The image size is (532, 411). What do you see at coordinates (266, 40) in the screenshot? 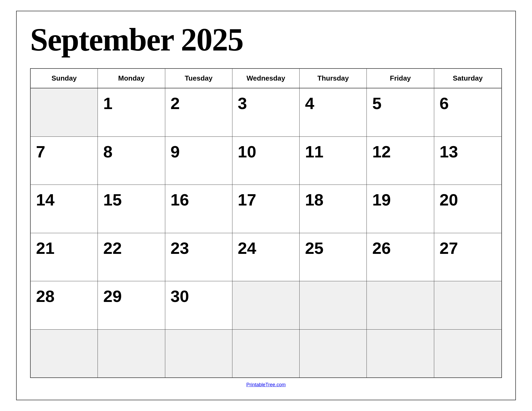
I see `calendar-title: September 2025` at bounding box center [266, 40].